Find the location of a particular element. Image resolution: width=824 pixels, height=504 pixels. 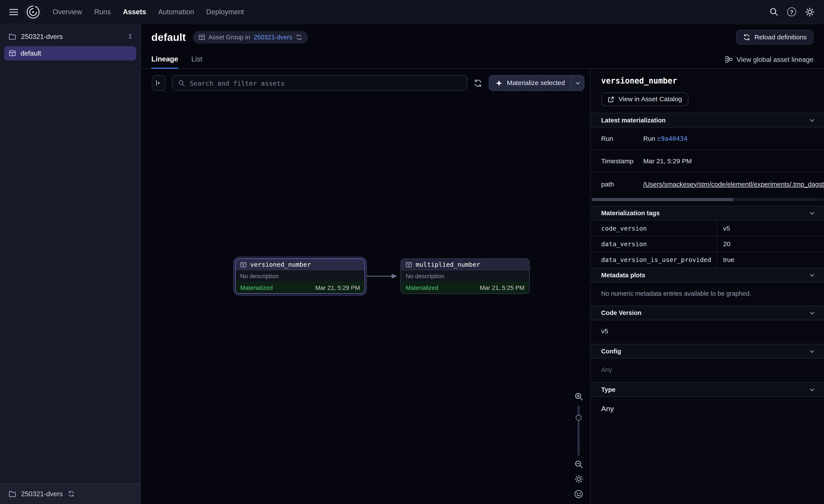

view-in-asset-catalog-button: View in Asset Catalog is located at coordinates (645, 99).